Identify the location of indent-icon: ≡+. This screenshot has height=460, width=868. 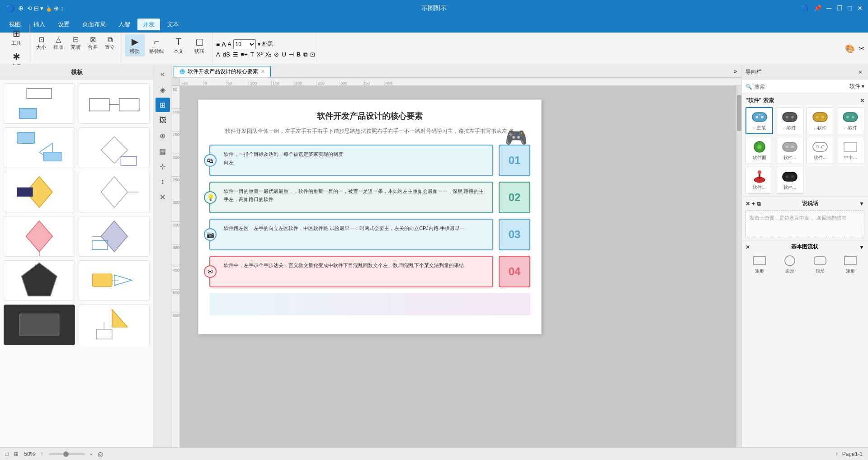
(244, 54).